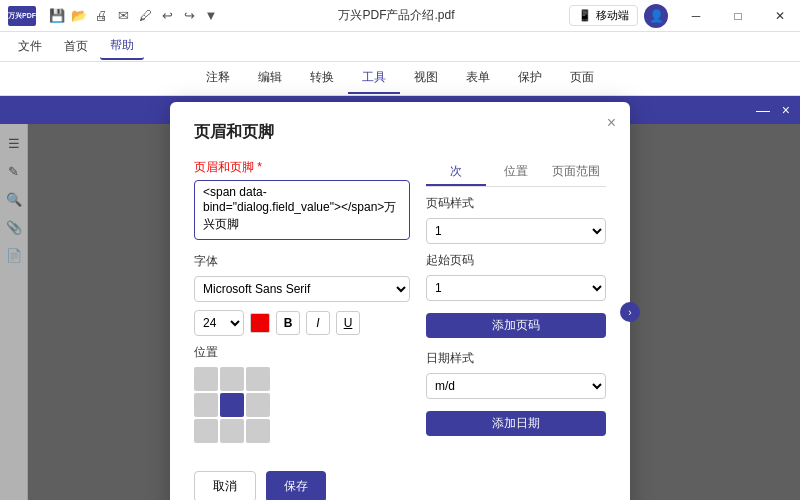 The image size is (800, 500). What do you see at coordinates (396, 16) in the screenshot?
I see `file-title: 万兴PDF产品介绍.pdf` at bounding box center [396, 16].